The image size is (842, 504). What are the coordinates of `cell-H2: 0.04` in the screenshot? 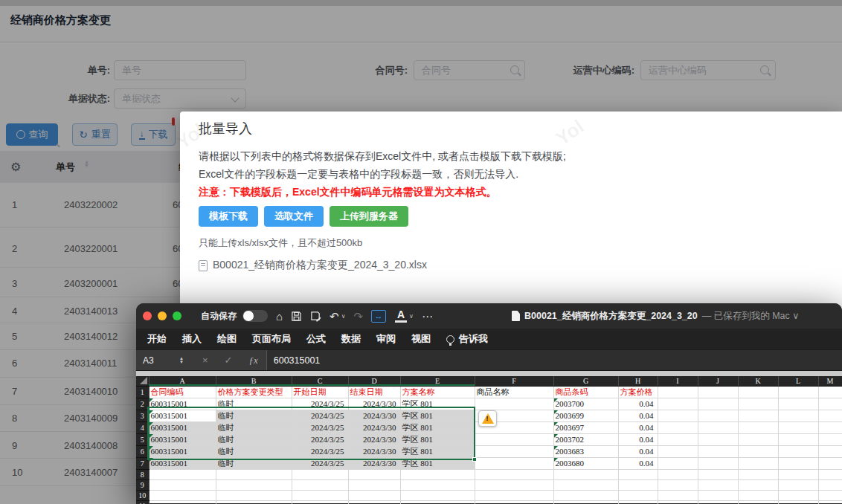 It's located at (638, 404).